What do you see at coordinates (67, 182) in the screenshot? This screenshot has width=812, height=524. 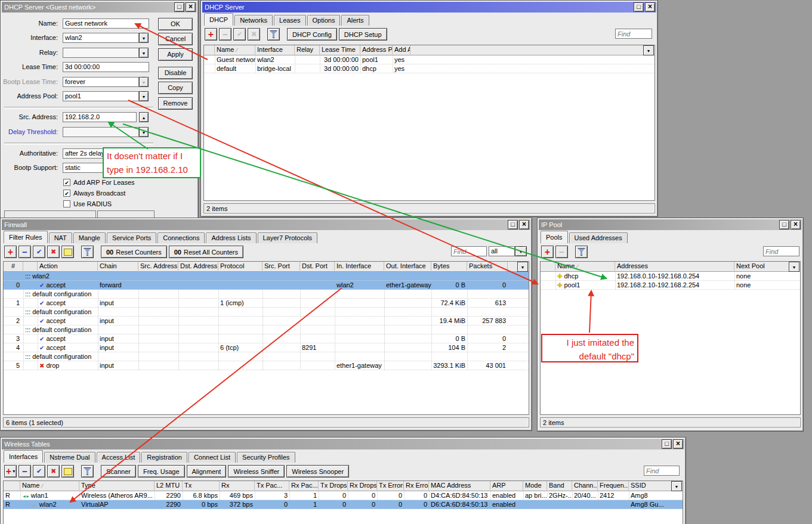 I see `add-arp-checkbox` at bounding box center [67, 182].